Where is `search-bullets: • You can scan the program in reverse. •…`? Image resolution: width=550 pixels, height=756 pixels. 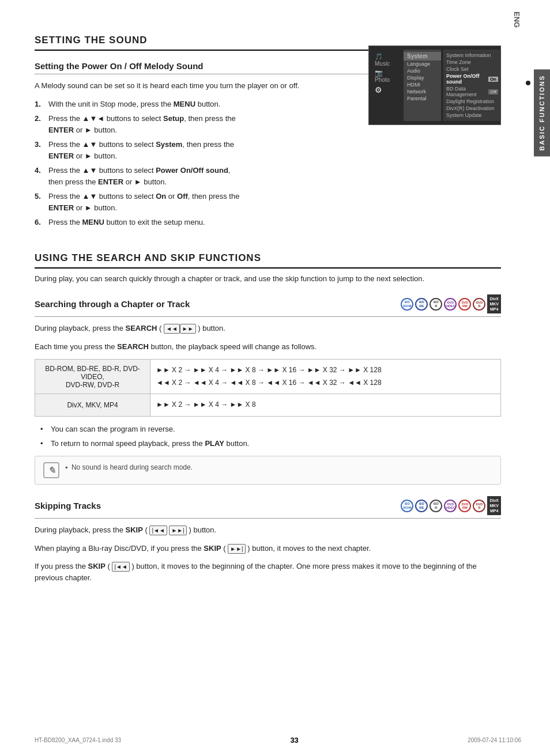
search-bullets: • You can scan the program in reverse. •… is located at coordinates (271, 436).